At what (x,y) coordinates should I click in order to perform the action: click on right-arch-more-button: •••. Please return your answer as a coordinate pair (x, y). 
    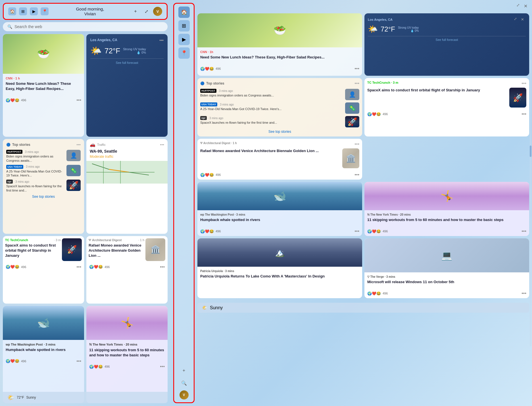
    Looking at the image, I should click on (357, 144).